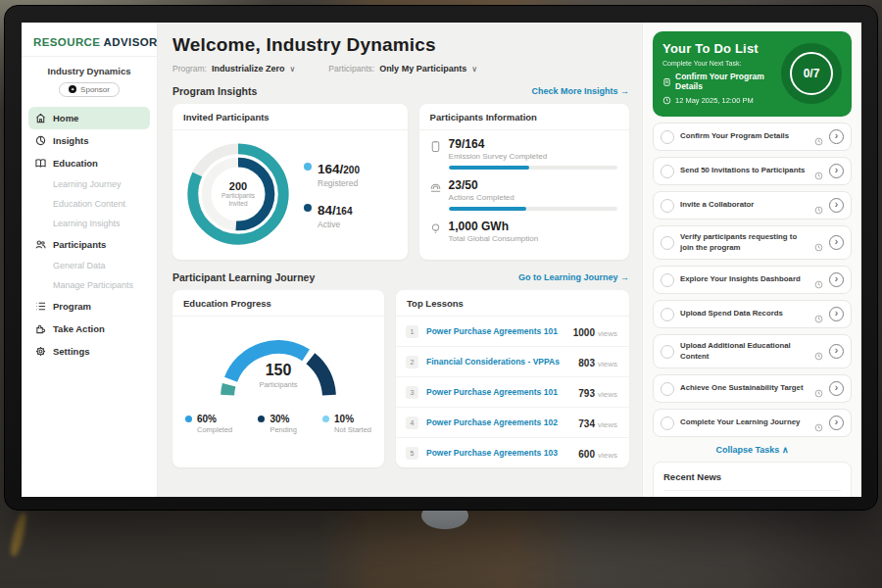 The height and width of the screenshot is (588, 882). What do you see at coordinates (331, 216) in the screenshot?
I see `legend-active: 84/164 Active` at bounding box center [331, 216].